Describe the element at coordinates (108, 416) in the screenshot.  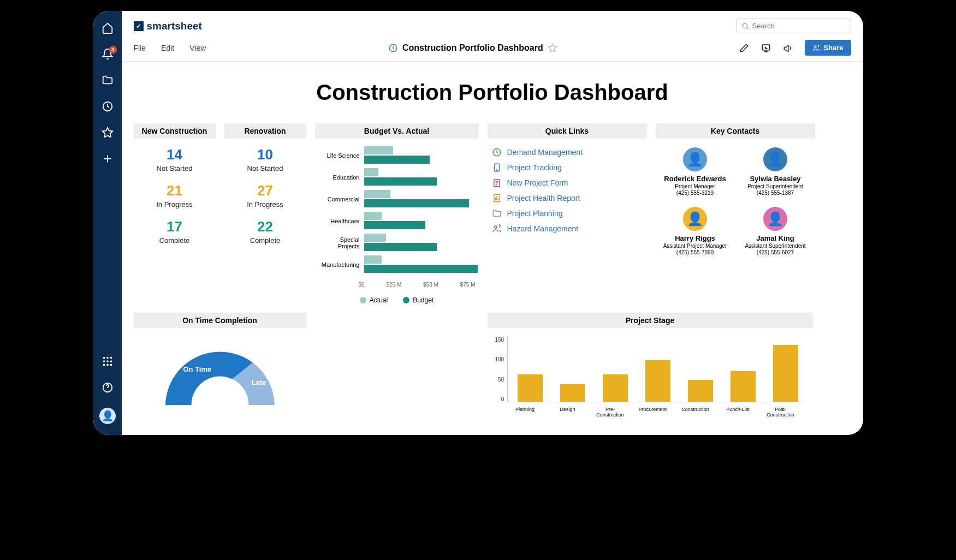
I see `user-avatar-icon: 👤` at that location.